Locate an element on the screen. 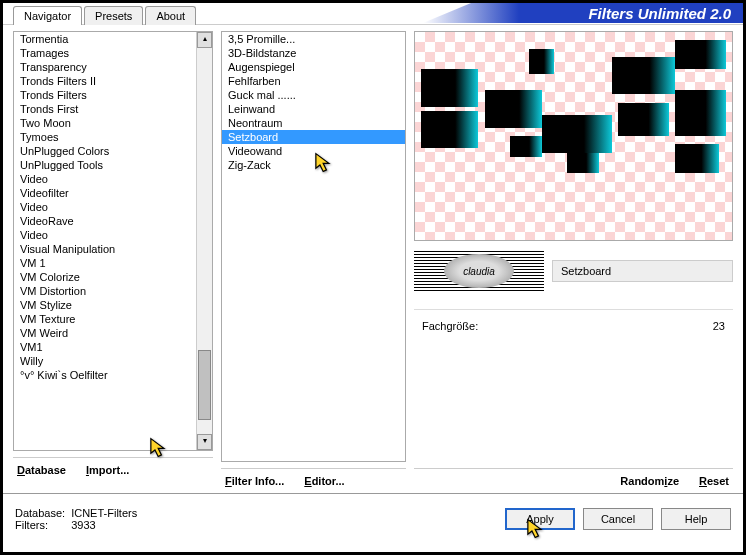  category-item: VM Stylize is located at coordinates (105, 305).